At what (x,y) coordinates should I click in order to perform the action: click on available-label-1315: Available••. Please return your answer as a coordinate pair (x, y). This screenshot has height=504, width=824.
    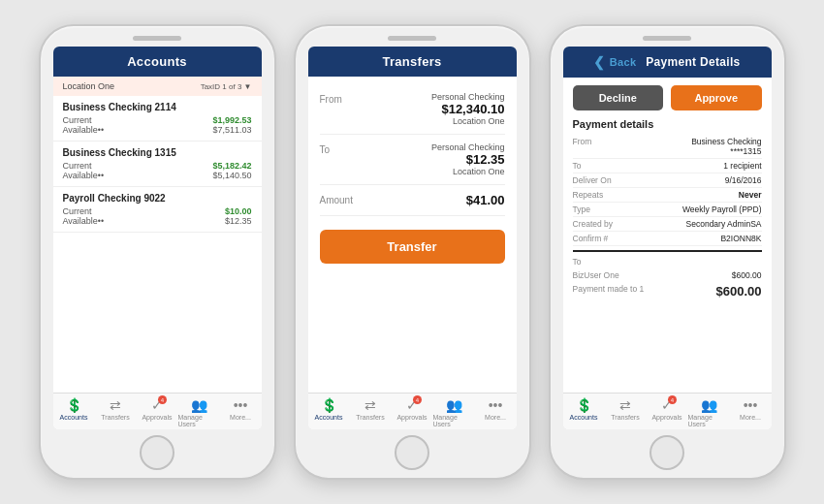
    Looking at the image, I should click on (83, 175).